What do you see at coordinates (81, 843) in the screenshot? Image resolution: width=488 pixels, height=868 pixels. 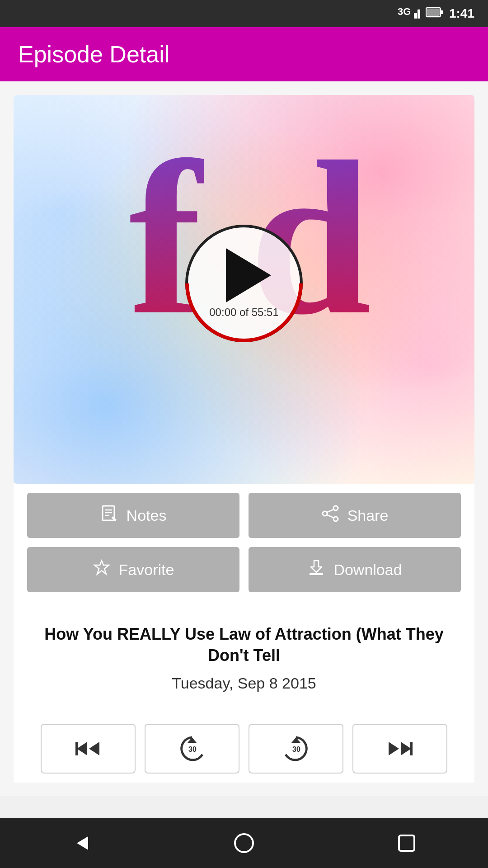 I see `back-nav-button` at bounding box center [81, 843].